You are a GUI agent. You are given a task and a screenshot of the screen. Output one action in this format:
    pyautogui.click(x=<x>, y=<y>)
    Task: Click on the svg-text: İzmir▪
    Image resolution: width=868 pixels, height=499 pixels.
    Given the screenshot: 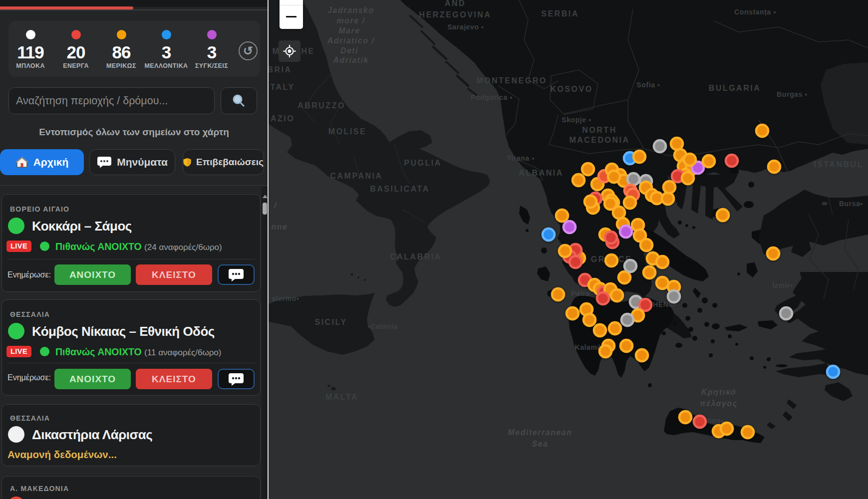 What is the action you would take?
    pyautogui.click(x=783, y=285)
    